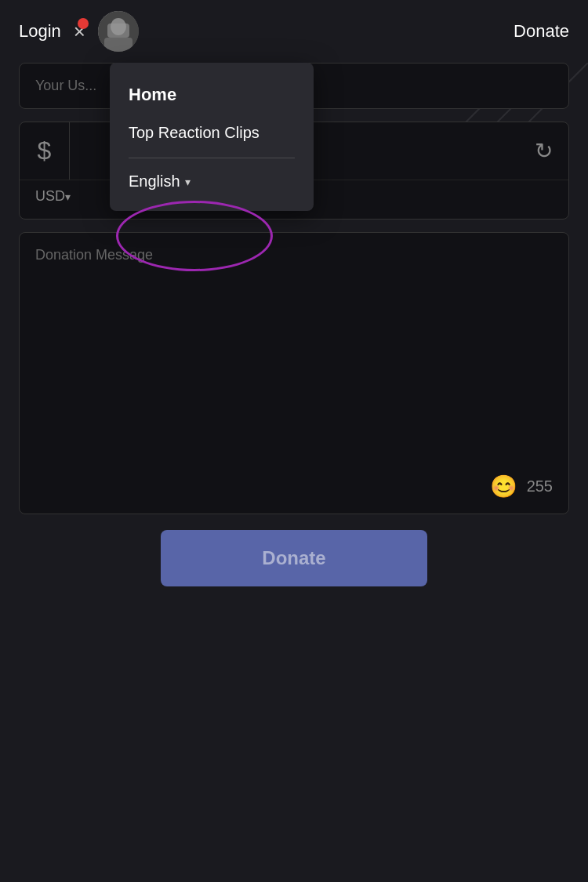  I want to click on close-button-wrap: ×, so click(80, 31).